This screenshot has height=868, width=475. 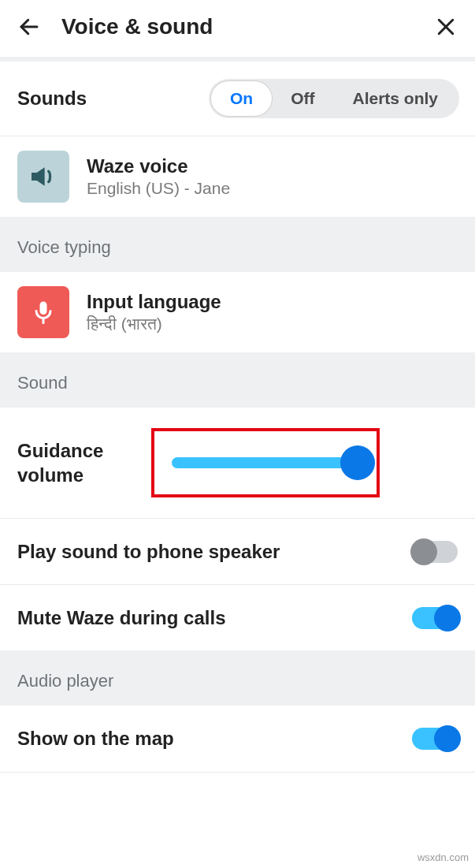 What do you see at coordinates (238, 678) in the screenshot?
I see `section-header-audio-player: Audio player` at bounding box center [238, 678].